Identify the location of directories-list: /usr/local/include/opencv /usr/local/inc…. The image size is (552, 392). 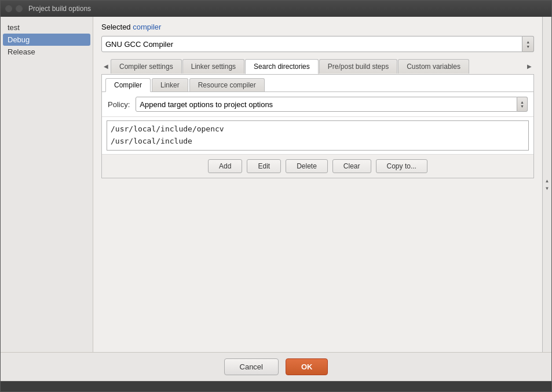
(317, 135).